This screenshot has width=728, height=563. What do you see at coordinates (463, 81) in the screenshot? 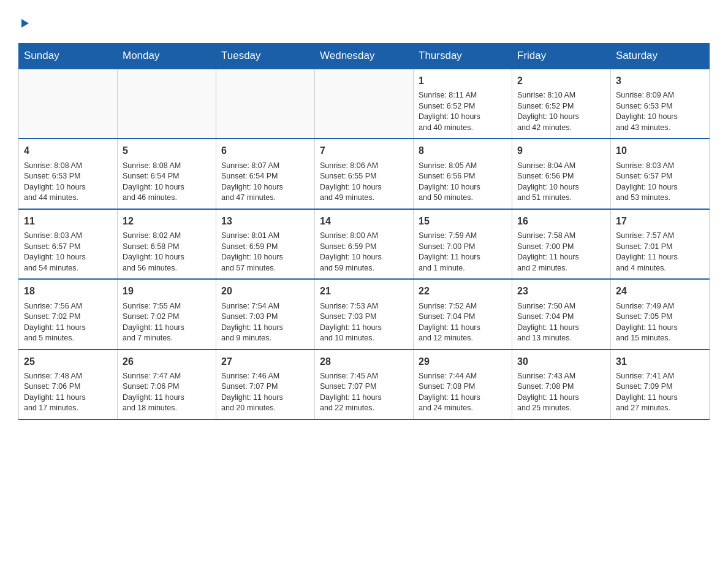
I see `day-number: 1` at bounding box center [463, 81].